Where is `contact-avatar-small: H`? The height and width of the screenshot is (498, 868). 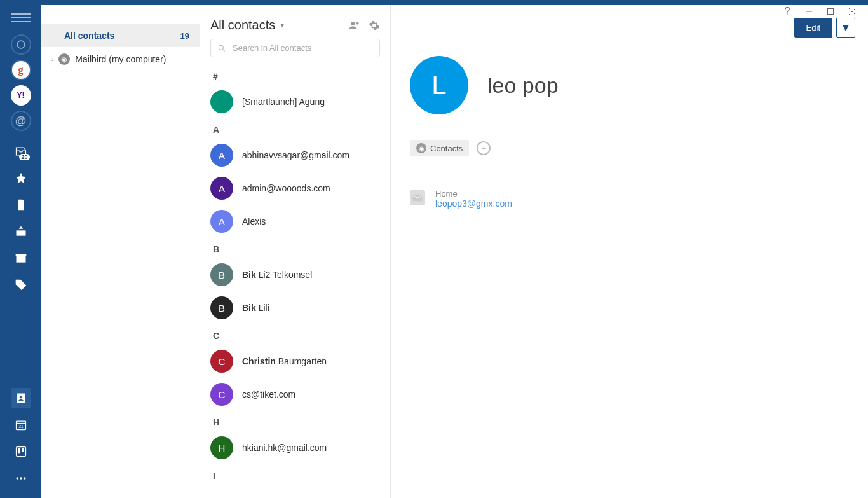
contact-avatar-small: H is located at coordinates (222, 448).